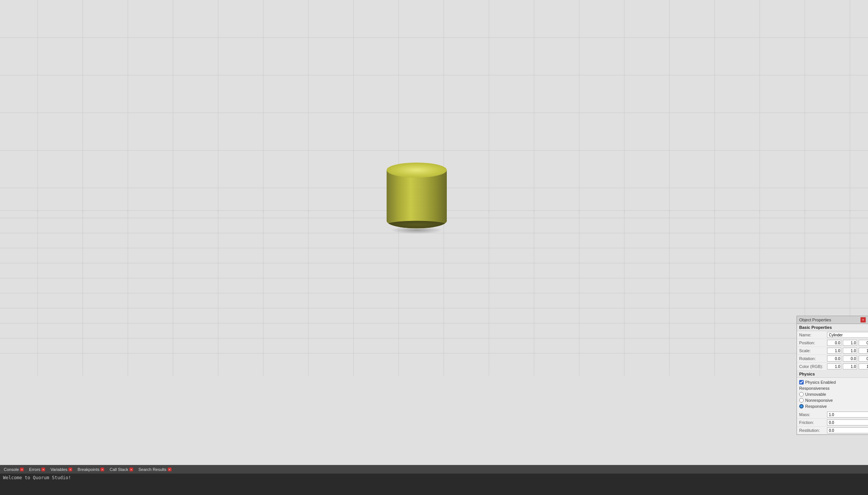 This screenshot has height=495, width=868. What do you see at coordinates (821, 382) in the screenshot?
I see `physics-enabled-label: Physics Enabled` at bounding box center [821, 382].